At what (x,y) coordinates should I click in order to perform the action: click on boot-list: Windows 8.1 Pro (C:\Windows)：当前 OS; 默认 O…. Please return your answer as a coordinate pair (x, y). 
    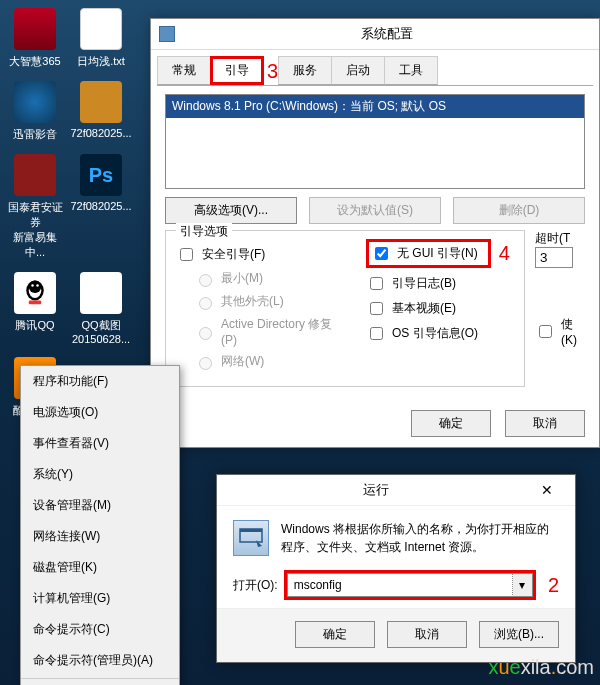
    Looking at the image, I should click on (375, 142).